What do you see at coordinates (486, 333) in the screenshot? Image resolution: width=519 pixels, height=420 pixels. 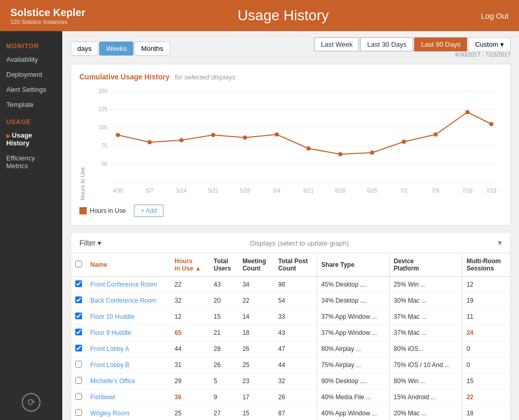 I see `row-multi: 24` at bounding box center [486, 333].